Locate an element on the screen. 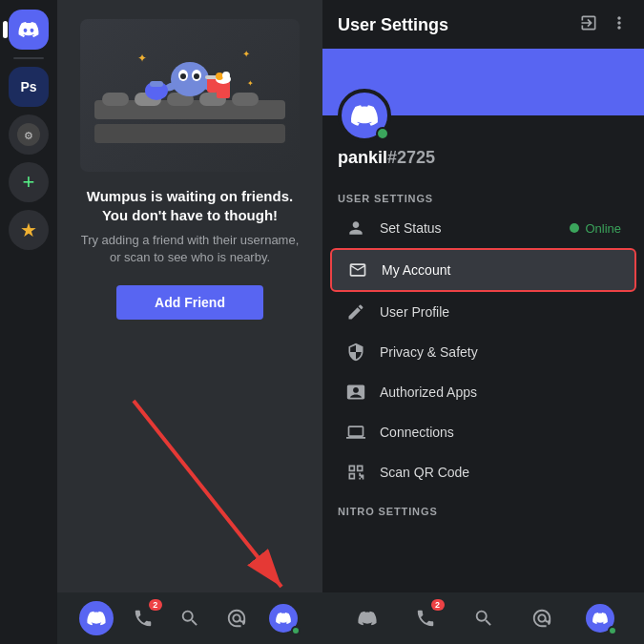 The image size is (644, 644). right-avatar-status is located at coordinates (613, 631).